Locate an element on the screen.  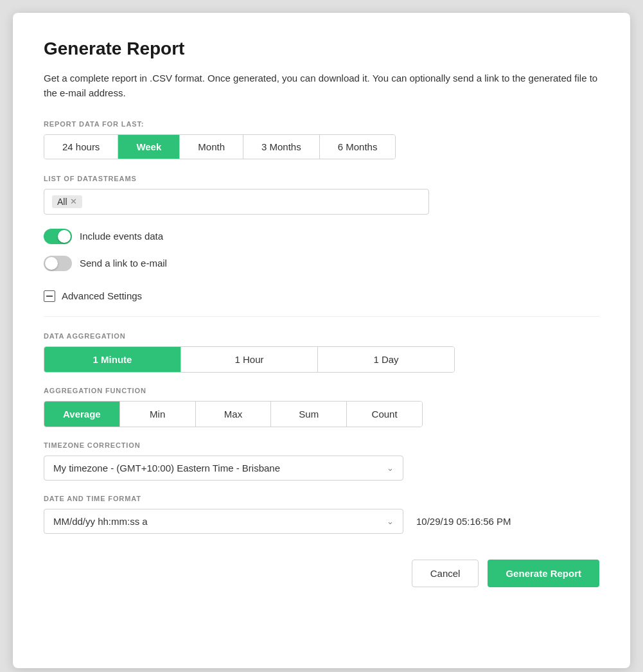
advanced-icon-bar is located at coordinates (49, 296).